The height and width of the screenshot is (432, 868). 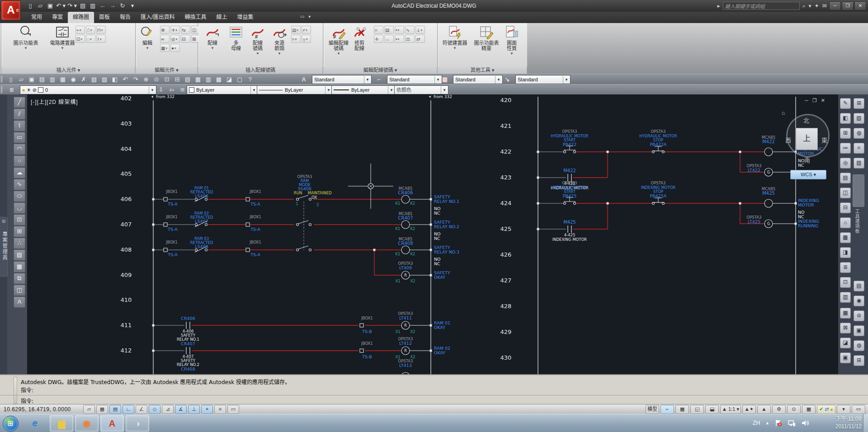 I want to click on right-tool-5: ▤, so click(x=845, y=178).